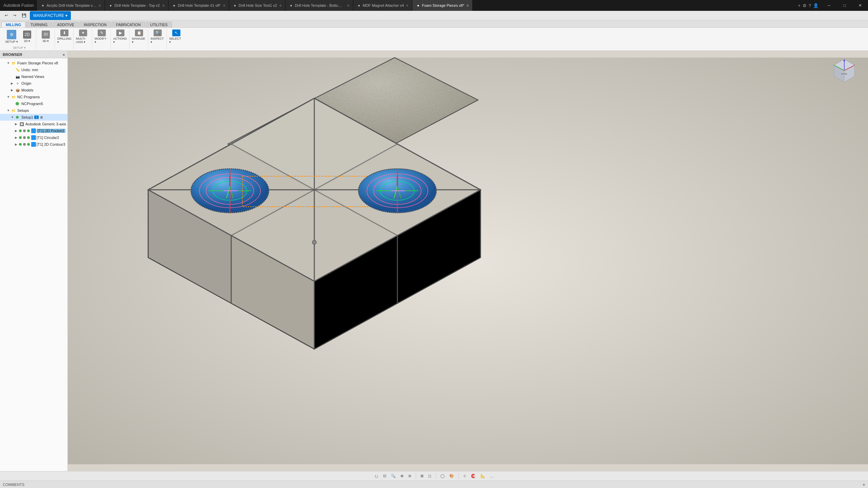 The height and width of the screenshot is (488, 868). I want to click on manage-button: 📋 MANAGE ▾, so click(139, 37).